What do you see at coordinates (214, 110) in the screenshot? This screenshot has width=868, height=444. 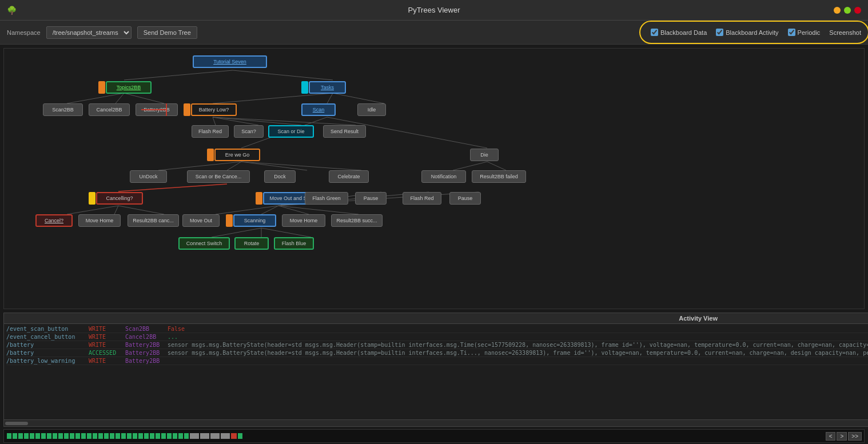 I see `node-battery-low: Battery Low?` at bounding box center [214, 110].